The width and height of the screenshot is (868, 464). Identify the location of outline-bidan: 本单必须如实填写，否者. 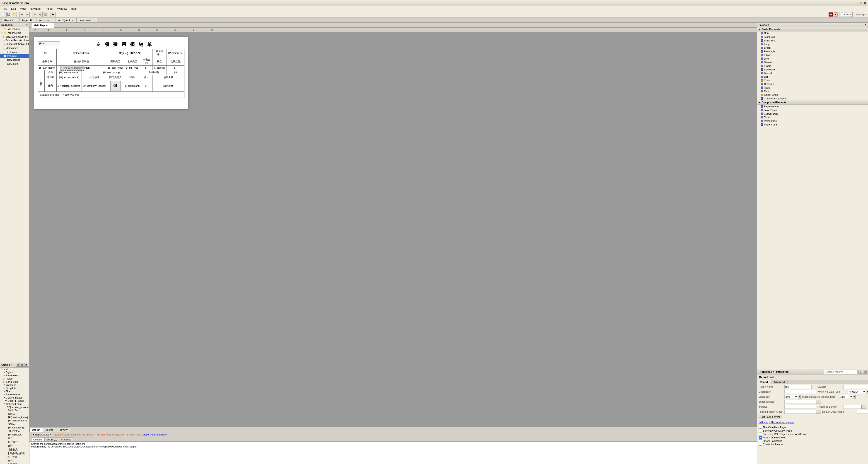
(15, 455).